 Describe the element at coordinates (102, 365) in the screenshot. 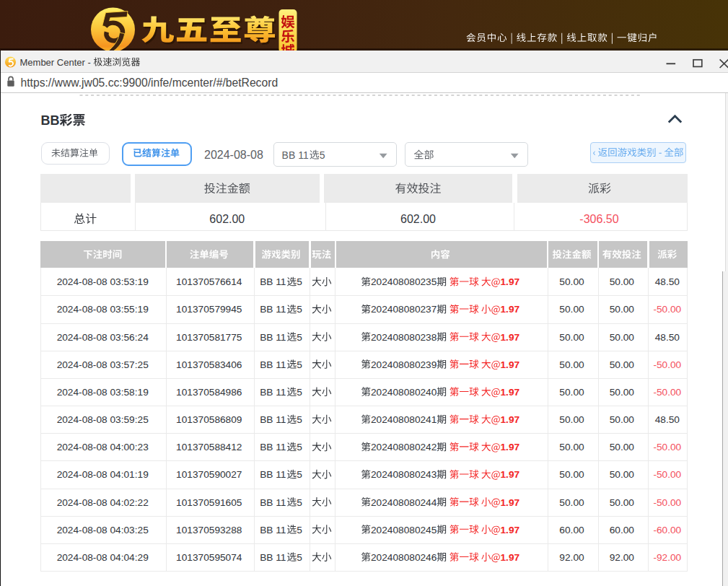

I see `svg-text: 2024-08-08 03:57:25` at that location.